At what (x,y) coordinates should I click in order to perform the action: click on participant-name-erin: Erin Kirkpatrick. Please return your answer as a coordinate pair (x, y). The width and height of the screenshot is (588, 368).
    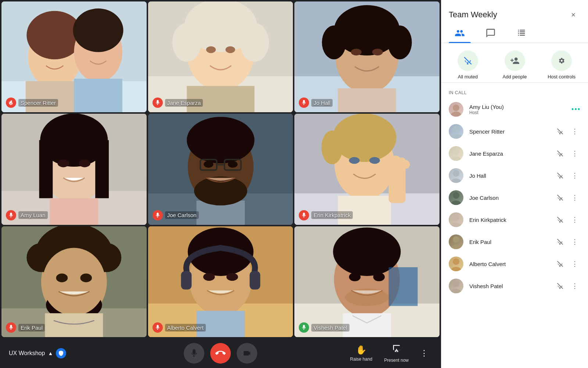
    Looking at the image, I should click on (509, 220).